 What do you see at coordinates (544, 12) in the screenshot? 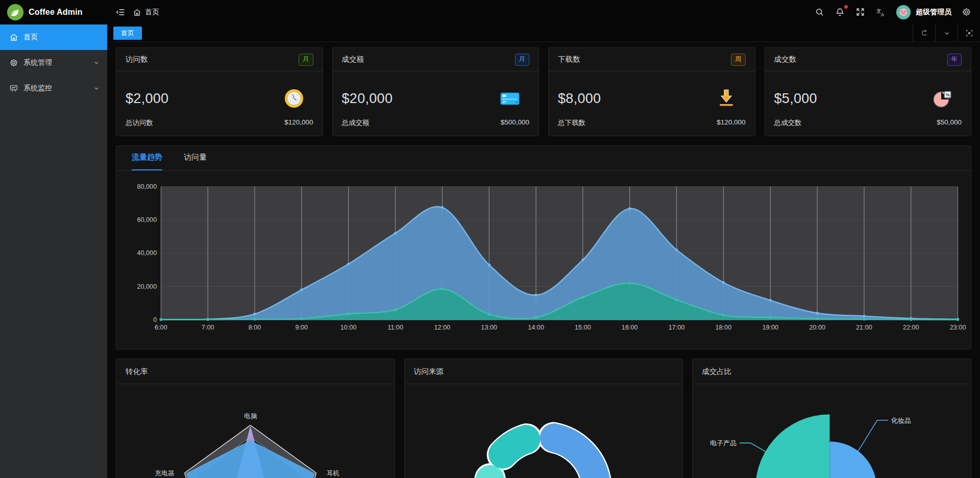
I see `topbar: 首页` at bounding box center [544, 12].